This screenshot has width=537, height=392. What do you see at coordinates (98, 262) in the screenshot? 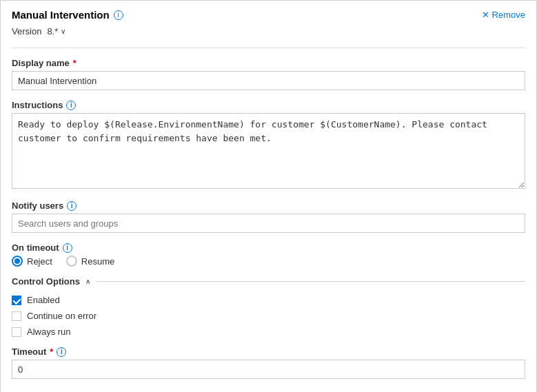
I see `resume-label: Resume` at bounding box center [98, 262].